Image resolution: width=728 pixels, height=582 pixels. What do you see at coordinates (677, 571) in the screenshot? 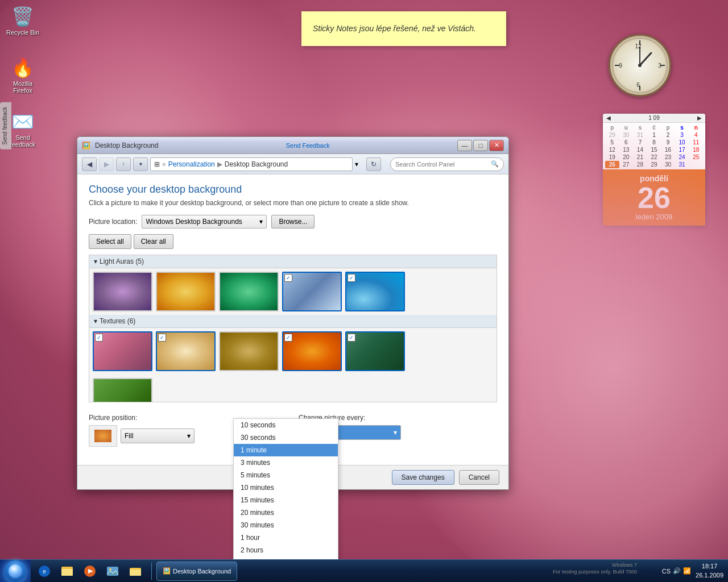
I see `tray-icons: CS 🔊 📶` at bounding box center [677, 571].